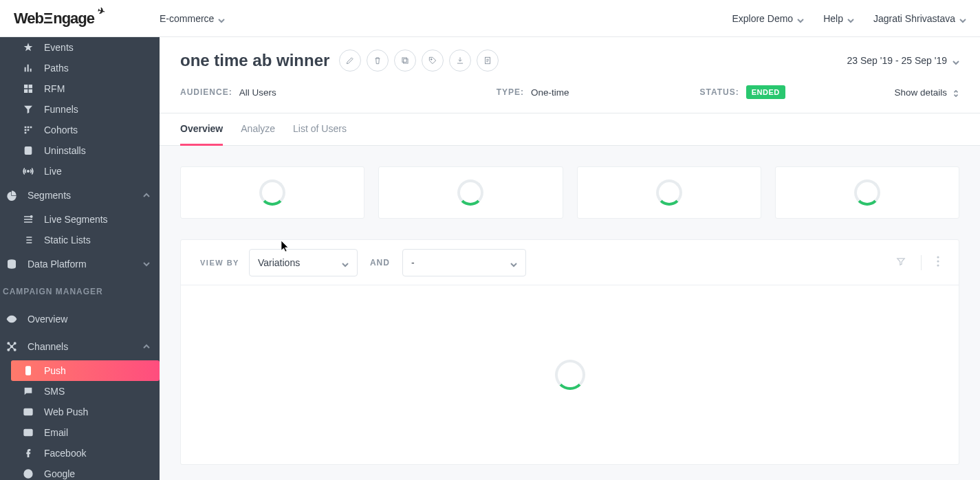  Describe the element at coordinates (766, 92) in the screenshot. I see `status-badge: ENDED` at that location.